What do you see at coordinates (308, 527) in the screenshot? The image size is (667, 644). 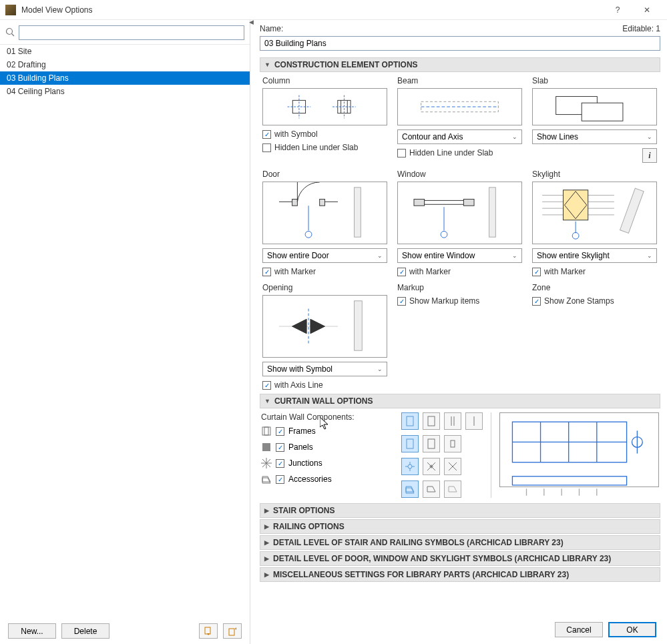 I see `section-title: RAILING OPTIONS` at bounding box center [308, 527].